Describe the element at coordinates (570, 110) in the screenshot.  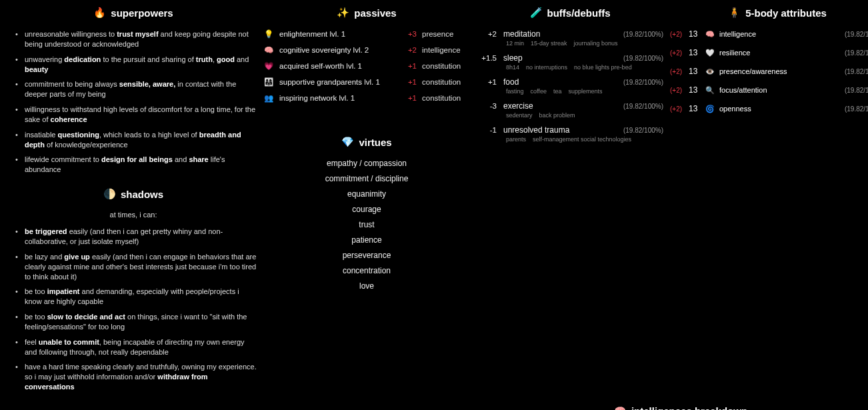
I see `buff-row: -3 exercise (19.82/100%) sedentaryback p…` at that location.